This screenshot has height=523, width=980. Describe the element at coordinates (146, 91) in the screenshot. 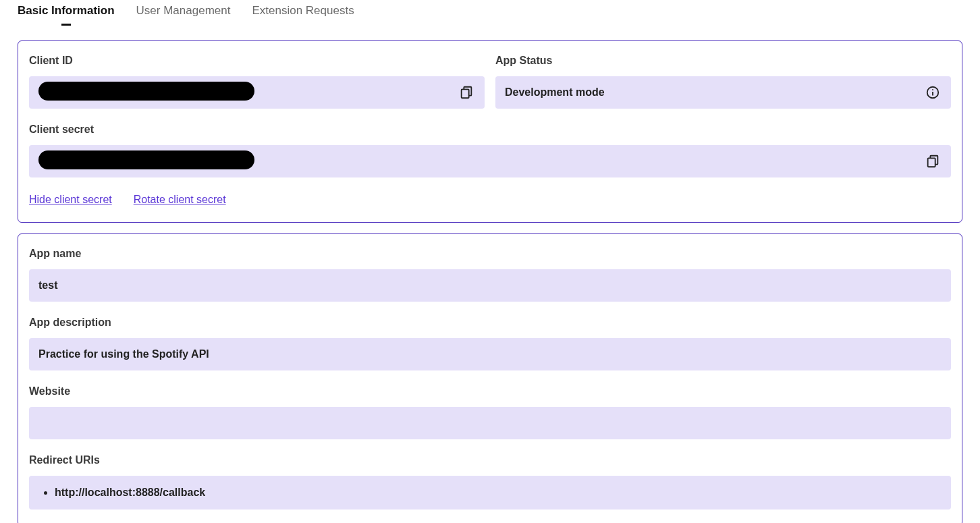

I see `redacted-client-id` at that location.